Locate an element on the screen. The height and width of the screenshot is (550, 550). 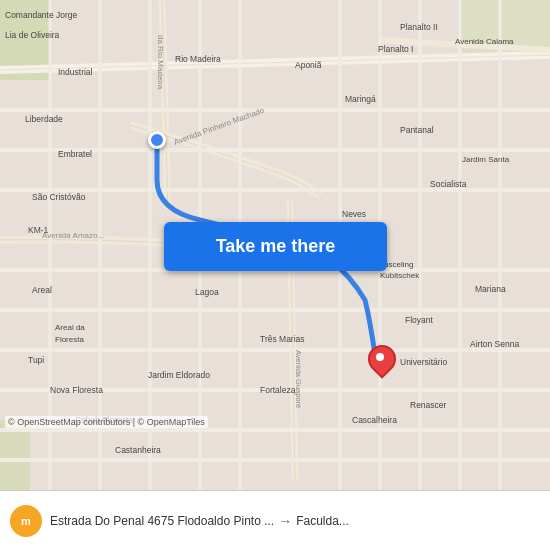
svg-text: Tupi is located at coordinates (36, 360).